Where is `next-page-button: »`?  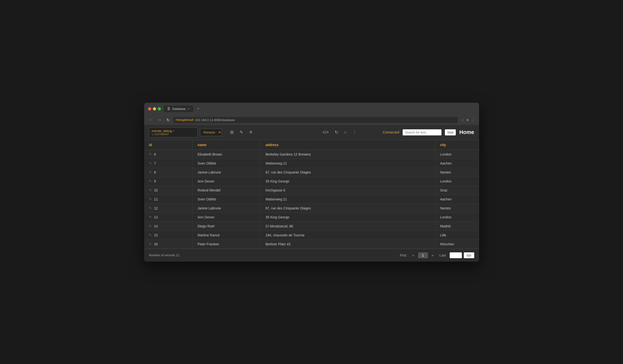 next-page-button: » is located at coordinates (433, 255).